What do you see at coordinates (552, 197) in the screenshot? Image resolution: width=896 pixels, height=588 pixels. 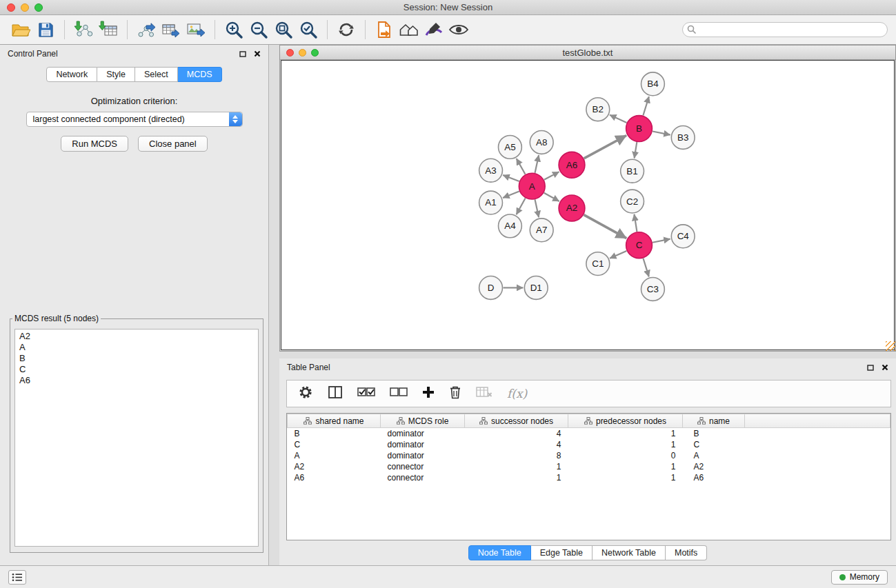 I see `network-edge-A-A2` at bounding box center [552, 197].